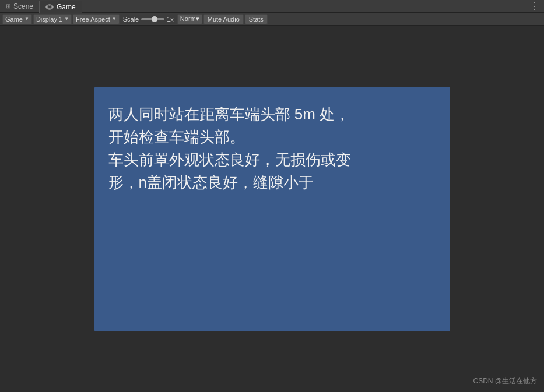  Describe the element at coordinates (23, 6) in the screenshot. I see `tab-scene-label: Scene` at that location.